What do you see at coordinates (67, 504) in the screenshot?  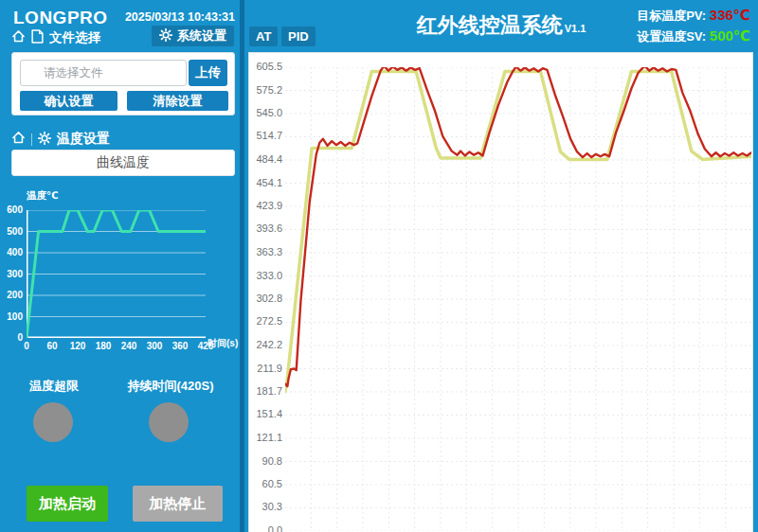 I see `heating-start-button: 加热启动` at bounding box center [67, 504].